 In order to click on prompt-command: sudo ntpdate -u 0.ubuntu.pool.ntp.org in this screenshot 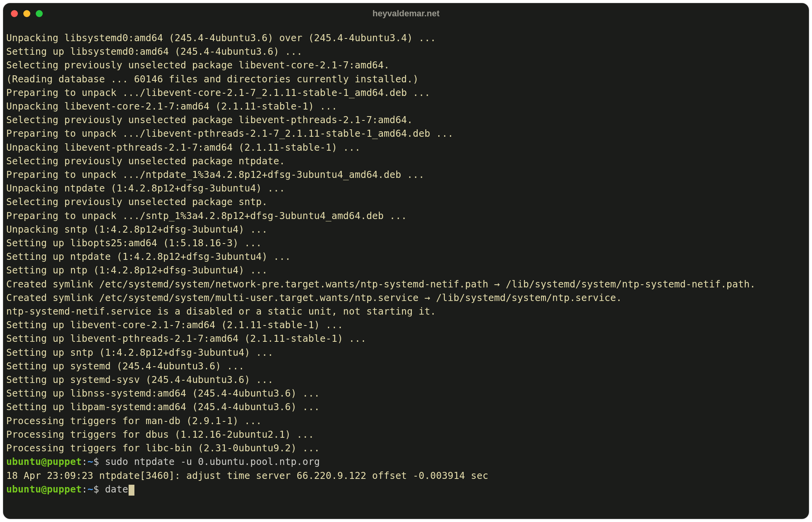, I will do `click(212, 461)`.